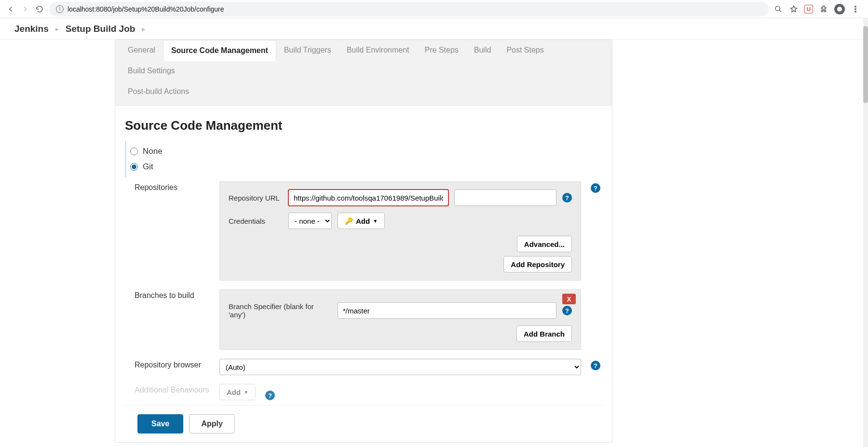 The height and width of the screenshot is (447, 868). Describe the element at coordinates (158, 92) in the screenshot. I see `tab-post-build-actions: Post-build Actions` at that location.